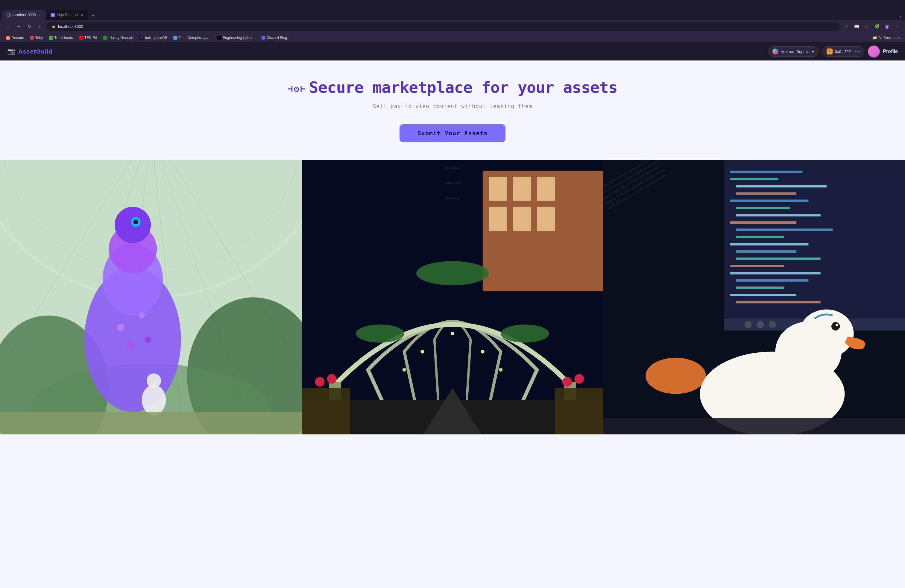  What do you see at coordinates (40, 15) in the screenshot?
I see `tab-close-localhost: ✕` at bounding box center [40, 15].